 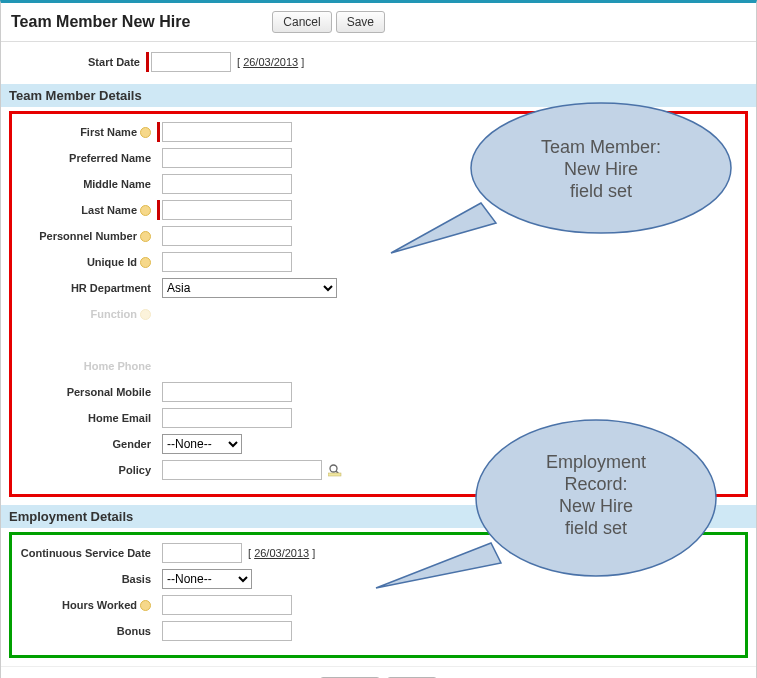 I want to click on preferred-name-row: Preferred Name, so click(x=378, y=158).